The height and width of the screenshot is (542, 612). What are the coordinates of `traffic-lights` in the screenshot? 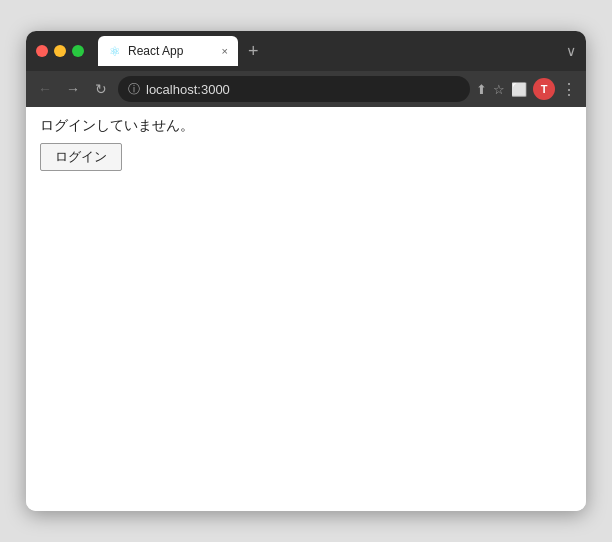 It's located at (60, 51).